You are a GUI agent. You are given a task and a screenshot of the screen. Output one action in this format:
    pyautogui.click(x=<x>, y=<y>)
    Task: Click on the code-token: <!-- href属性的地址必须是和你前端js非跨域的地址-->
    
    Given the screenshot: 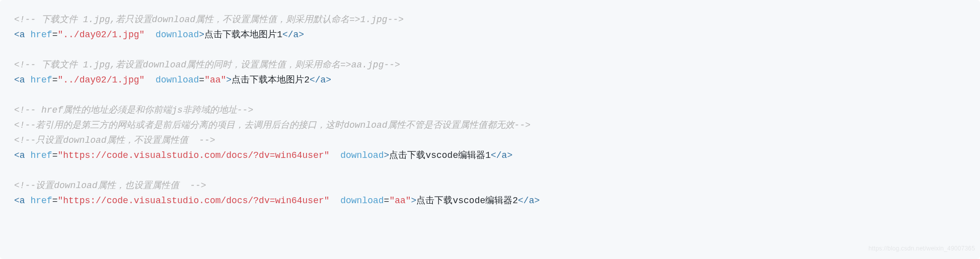 What is the action you would take?
    pyautogui.click(x=134, y=110)
    